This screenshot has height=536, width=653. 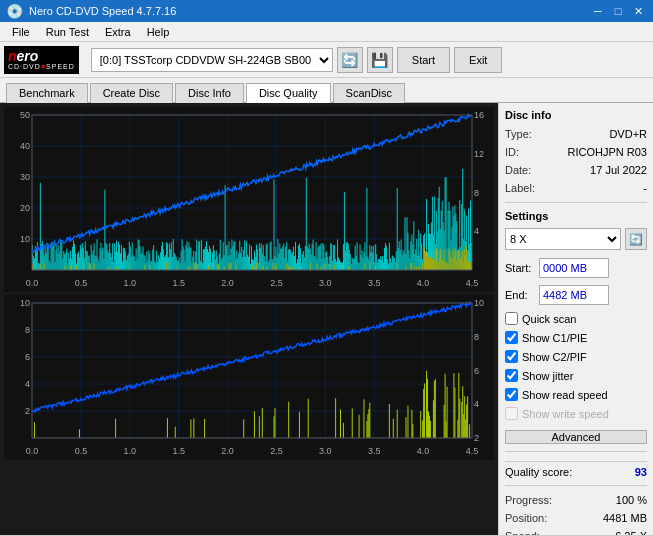 What do you see at coordinates (478, 60) in the screenshot?
I see `exit-button: Exit` at bounding box center [478, 60].